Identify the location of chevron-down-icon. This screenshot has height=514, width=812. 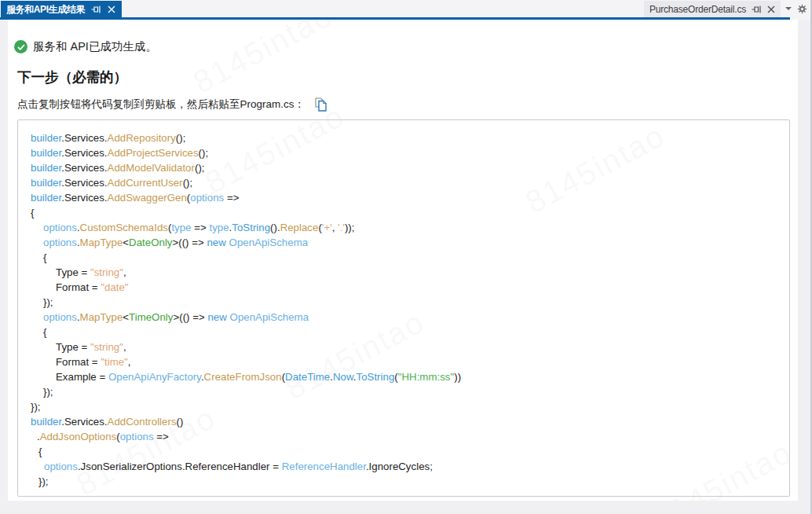
(788, 9).